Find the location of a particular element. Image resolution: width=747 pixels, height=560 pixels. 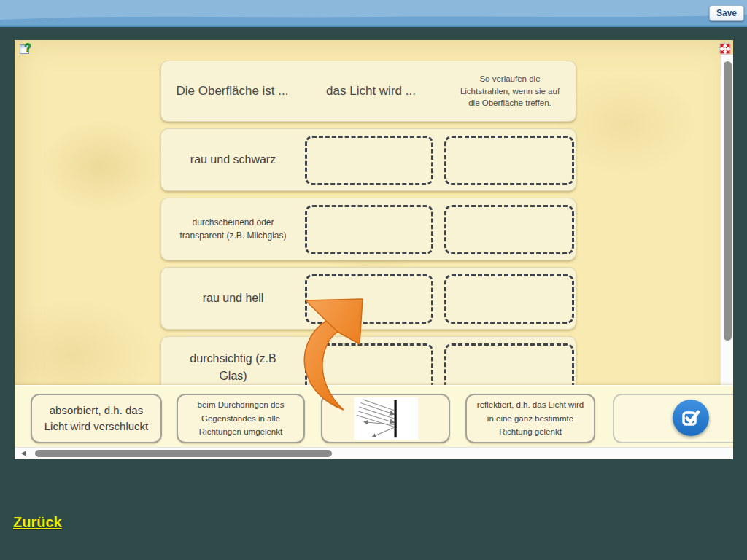

horizontal-scrollbar is located at coordinates (374, 454).